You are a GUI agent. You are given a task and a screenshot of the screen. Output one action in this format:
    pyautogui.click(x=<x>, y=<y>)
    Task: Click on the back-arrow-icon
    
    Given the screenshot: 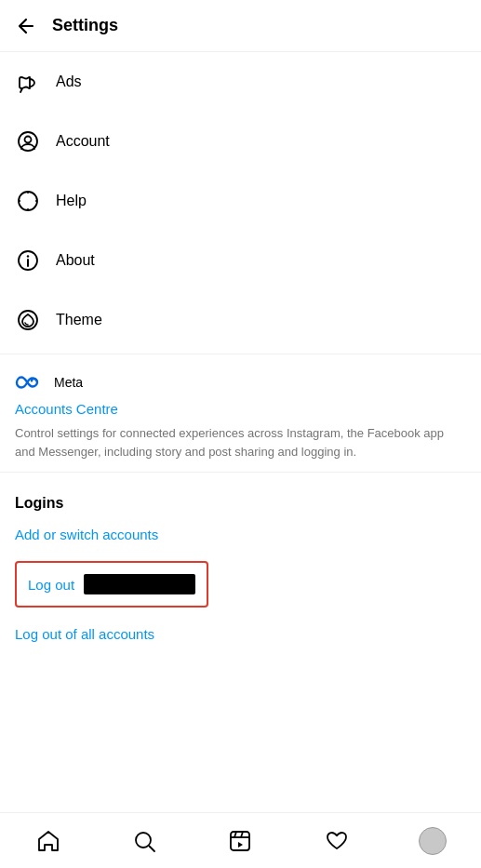 What is the action you would take?
    pyautogui.click(x=26, y=26)
    